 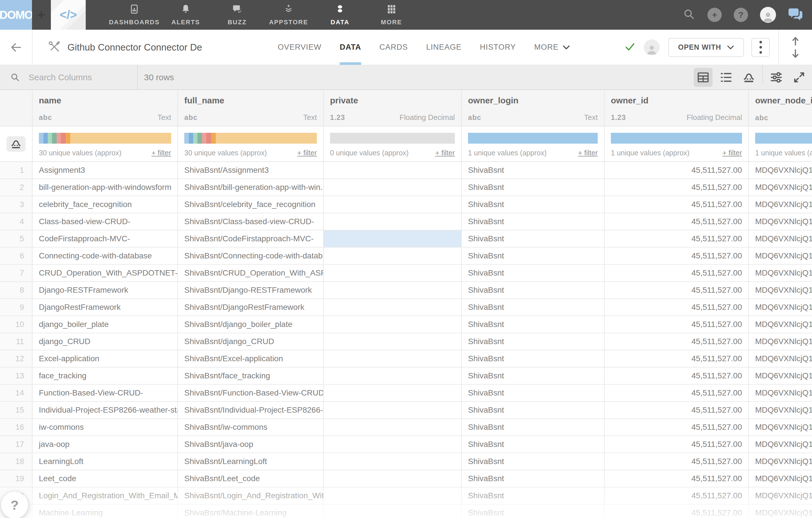 What do you see at coordinates (776, 78) in the screenshot?
I see `column-settings-button` at bounding box center [776, 78].